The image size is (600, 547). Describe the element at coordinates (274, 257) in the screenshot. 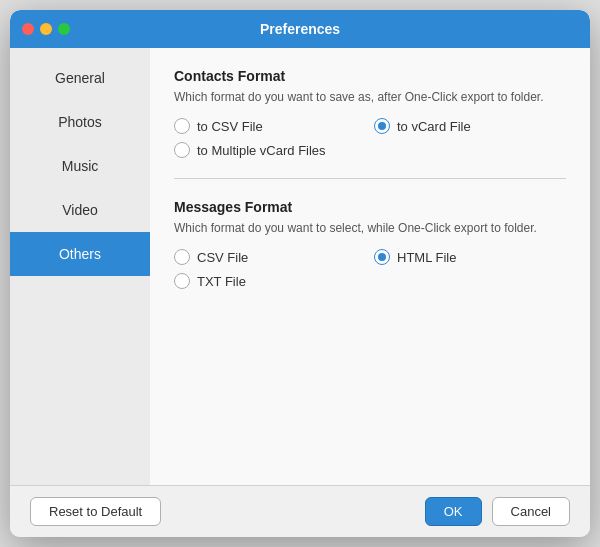

I see `messages-csv-option: CSV File` at that location.